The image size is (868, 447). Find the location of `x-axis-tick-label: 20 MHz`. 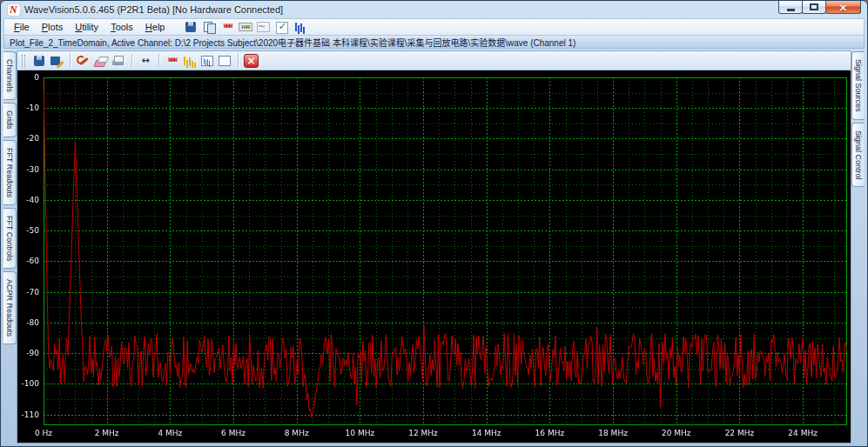

x-axis-tick-label: 20 MHz is located at coordinates (676, 433).